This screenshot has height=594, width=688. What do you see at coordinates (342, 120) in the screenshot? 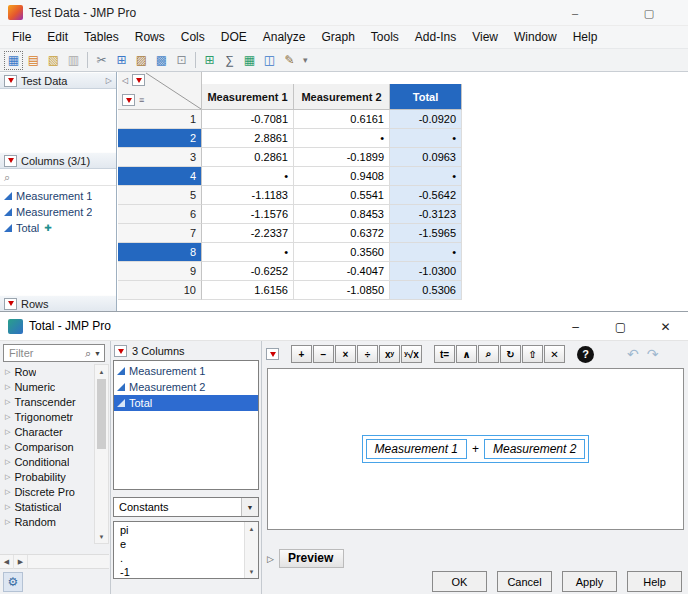
I see `measurement2-cell: 0.6161` at bounding box center [342, 120].